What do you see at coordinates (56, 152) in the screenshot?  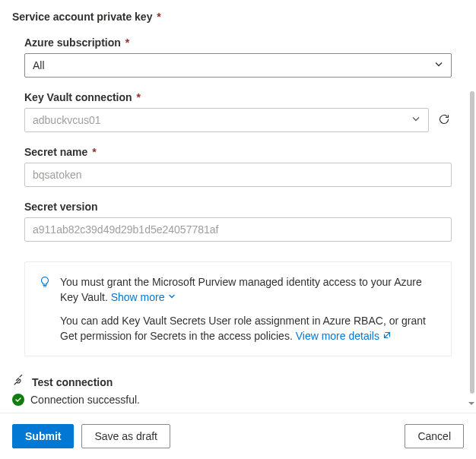 I see `secret-name-label-text: Secret name` at bounding box center [56, 152].